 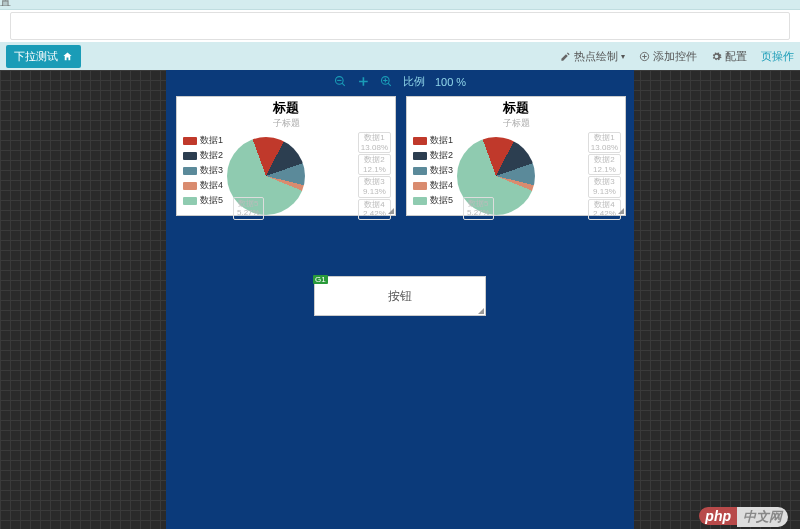 What do you see at coordinates (400, 296) in the screenshot?
I see `button-widget: G1 按钮` at bounding box center [400, 296].